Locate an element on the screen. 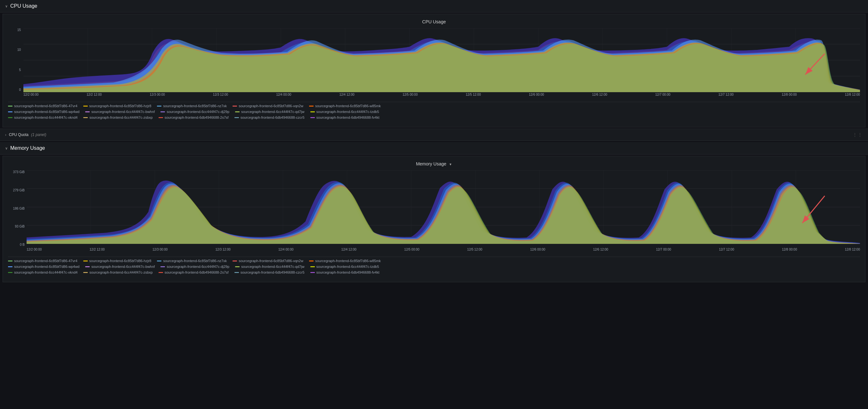 The height and width of the screenshot is (409, 868). mem-x-label-11: 12/7 12:00 is located at coordinates (726, 250).